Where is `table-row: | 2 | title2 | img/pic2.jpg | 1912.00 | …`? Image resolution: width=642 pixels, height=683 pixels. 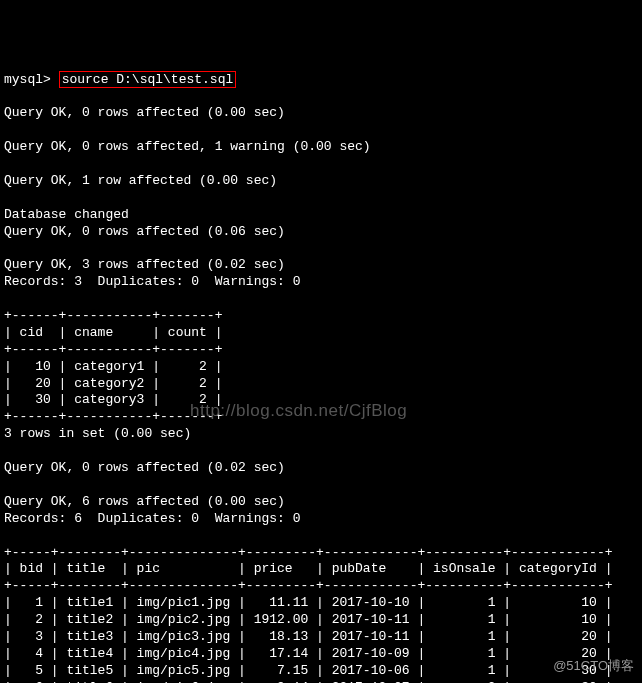 table-row: | 2 | title2 | img/pic2.jpg | 1912.00 | … is located at coordinates (308, 620).